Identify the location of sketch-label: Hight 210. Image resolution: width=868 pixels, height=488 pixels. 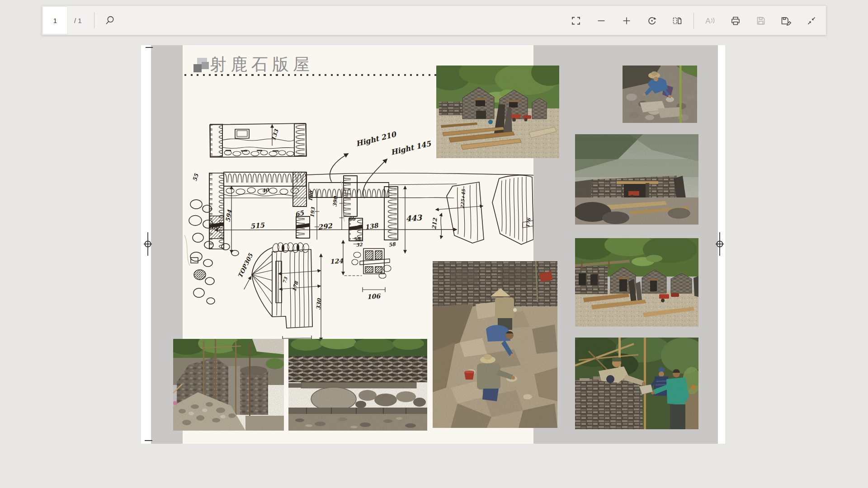
(376, 139).